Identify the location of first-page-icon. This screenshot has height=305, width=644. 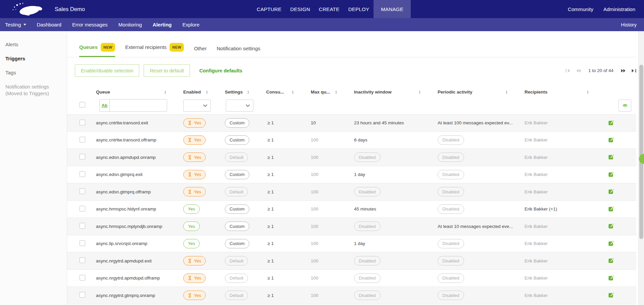
(568, 71).